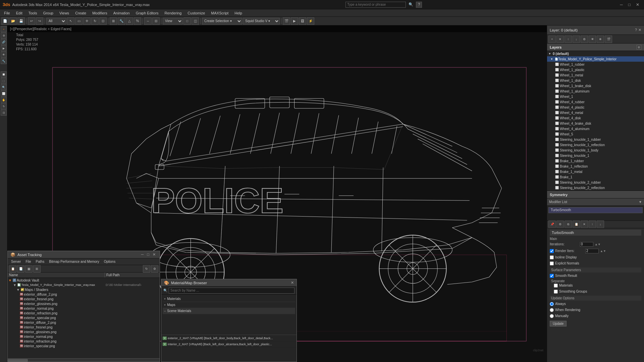 The width and height of the screenshot is (644, 362). I want to click on asset-row-map5: 🖼 exterior_refraction.png, so click(84, 313).